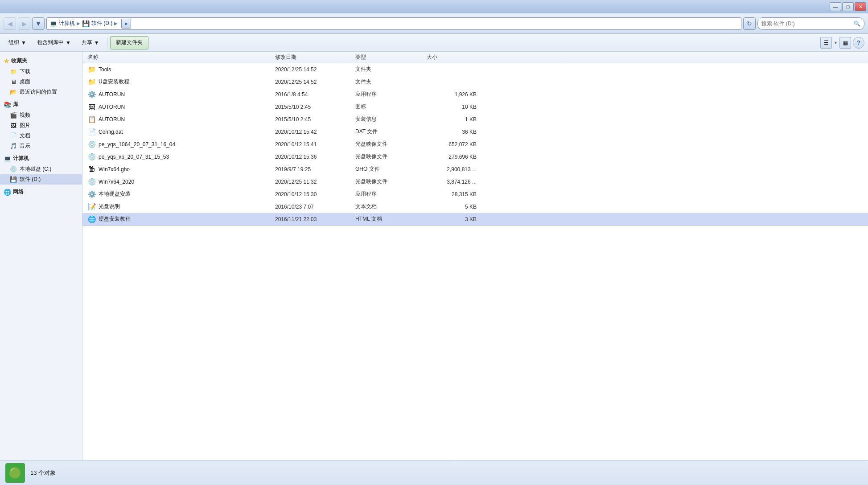 The image size is (868, 485). I want to click on sidebar-item-music: 🎵 音乐, so click(41, 146).